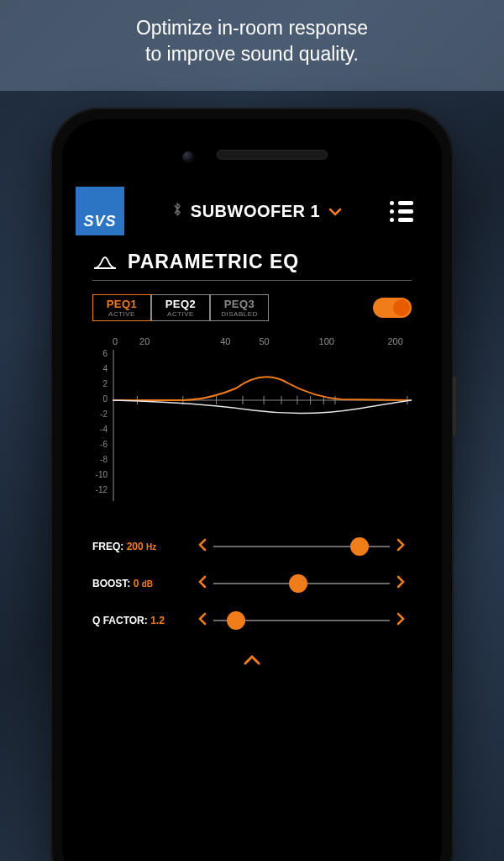 This screenshot has height=861, width=504. What do you see at coordinates (98, 403) in the screenshot?
I see `y-tick: 0` at bounding box center [98, 403].